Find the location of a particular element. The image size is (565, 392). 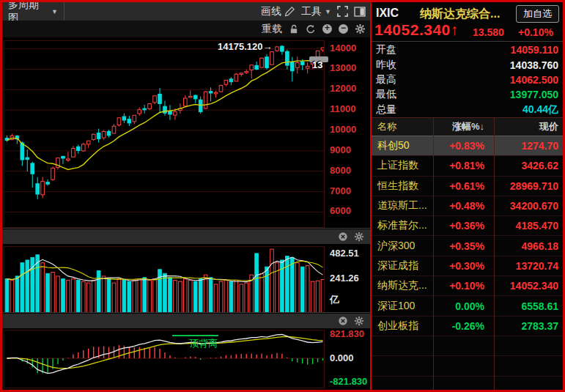

quote-label: 最低 is located at coordinates (386, 95).